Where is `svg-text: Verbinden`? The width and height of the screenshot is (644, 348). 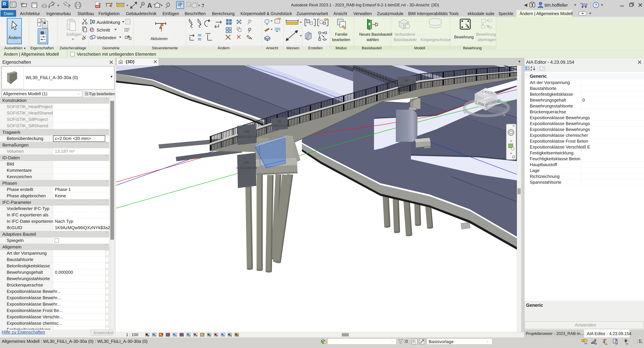 svg-text: Verbinden is located at coordinates (106, 38).